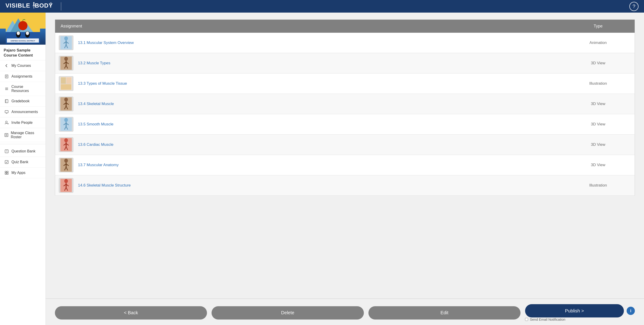 Image resolution: width=644 pixels, height=325 pixels. I want to click on table-row: 13.3 Types of Muscle TissueIllustration, so click(345, 84).